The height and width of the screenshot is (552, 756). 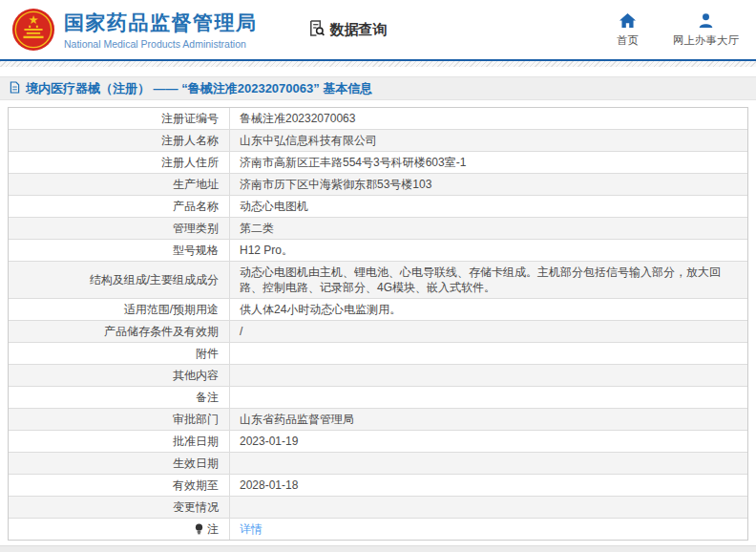 I want to click on table-row: 注 详情, so click(x=378, y=529).